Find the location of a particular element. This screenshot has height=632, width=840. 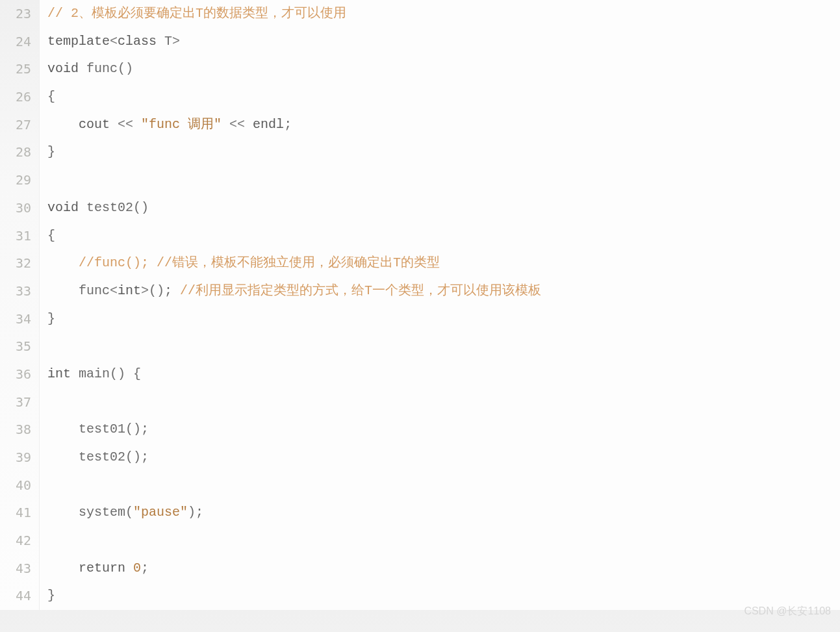

watermark-text: CSDN @长安1108 is located at coordinates (787, 604).